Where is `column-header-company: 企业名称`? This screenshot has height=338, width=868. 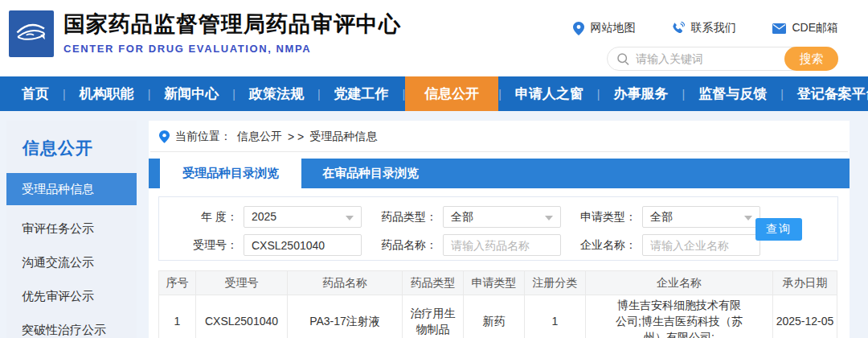 column-header-company: 企业名称 is located at coordinates (680, 283).